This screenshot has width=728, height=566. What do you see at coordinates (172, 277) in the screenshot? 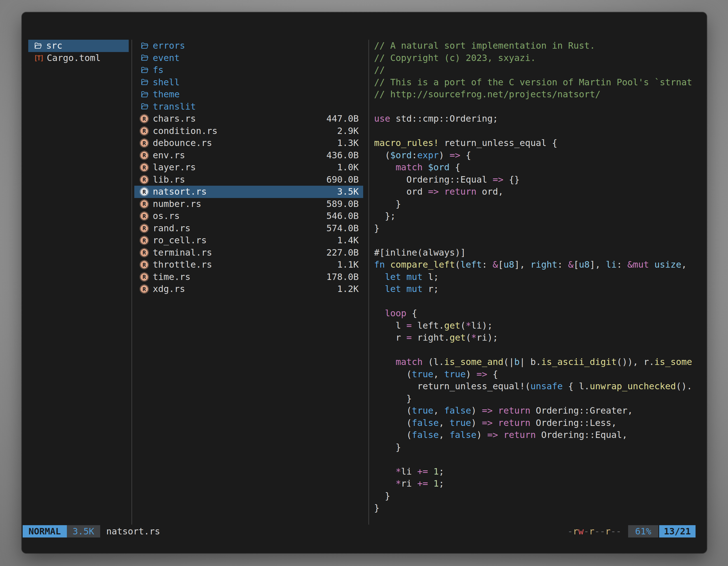
I see `entry-name: time.rs` at bounding box center [172, 277].